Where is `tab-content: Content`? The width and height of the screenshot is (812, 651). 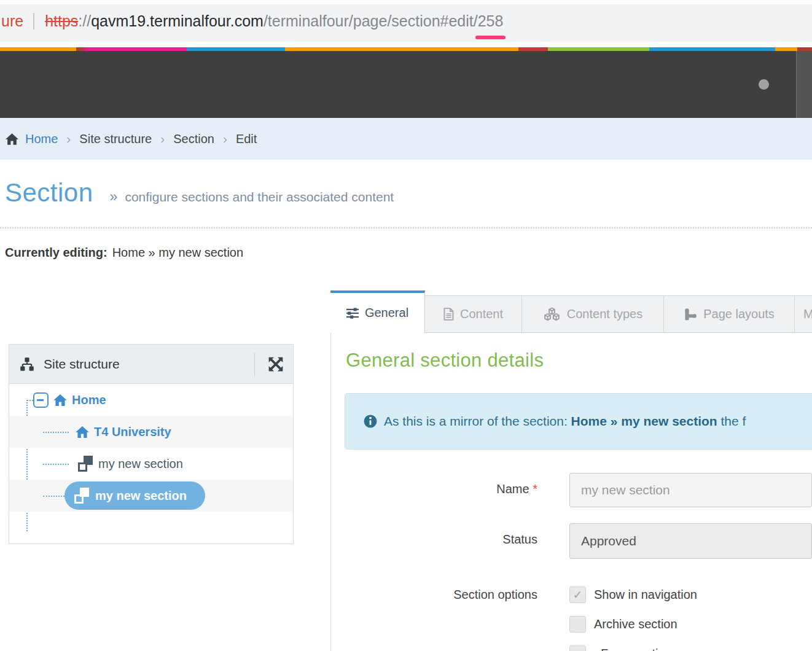 tab-content: Content is located at coordinates (474, 314).